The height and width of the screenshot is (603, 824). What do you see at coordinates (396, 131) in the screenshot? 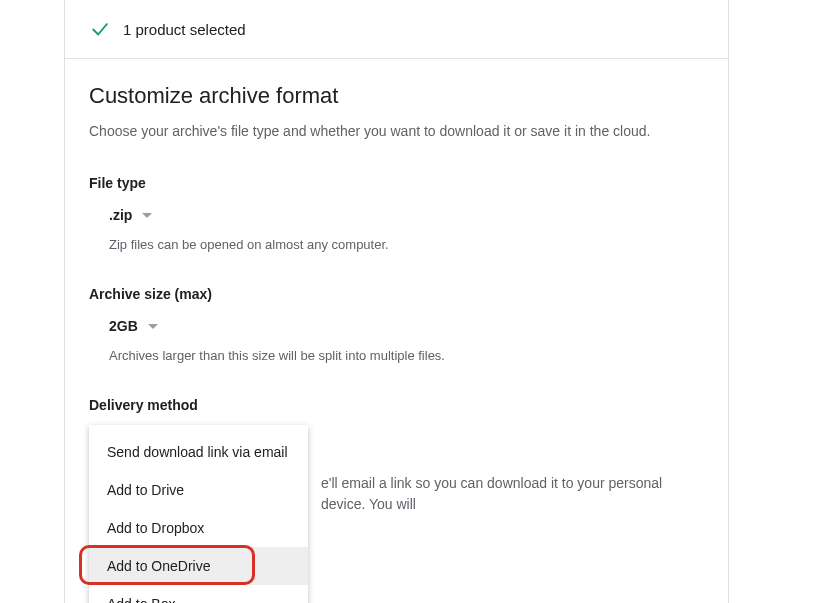
I see `page-subtext: Choose your archive's file type and whet…` at bounding box center [396, 131].